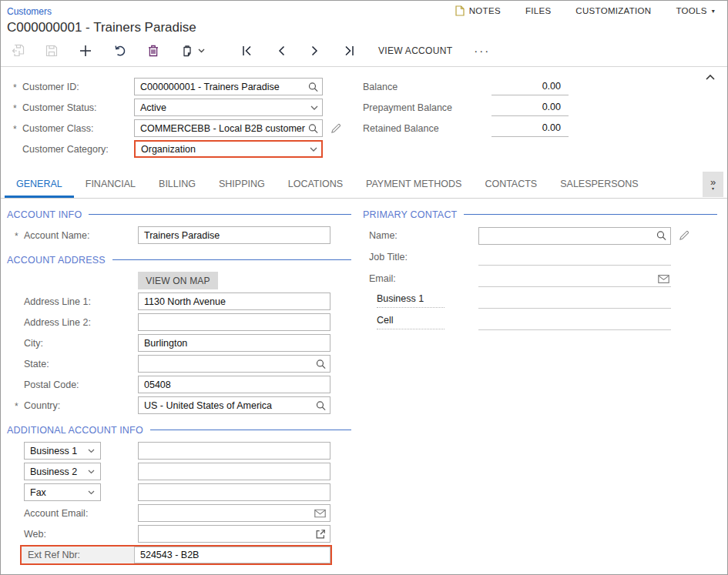  What do you see at coordinates (511, 184) in the screenshot?
I see `tab-contacts: CONTACTS` at bounding box center [511, 184].